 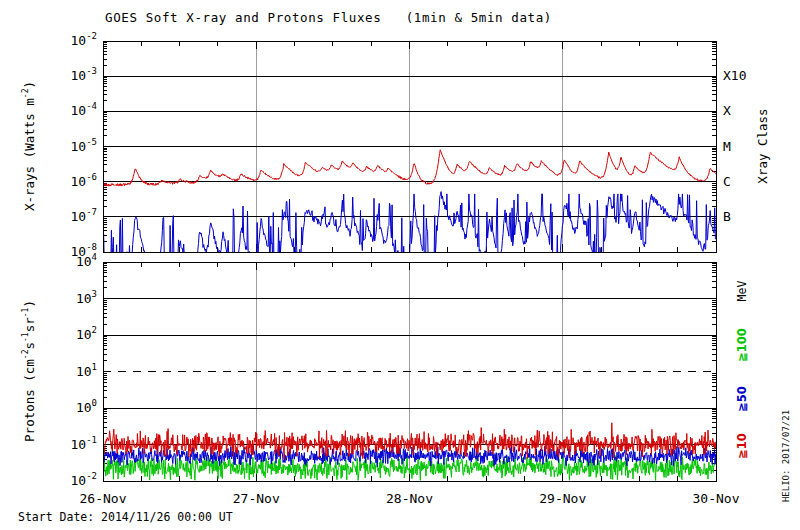 I want to click on y-tick-label: 10-3, so click(x=84, y=74).